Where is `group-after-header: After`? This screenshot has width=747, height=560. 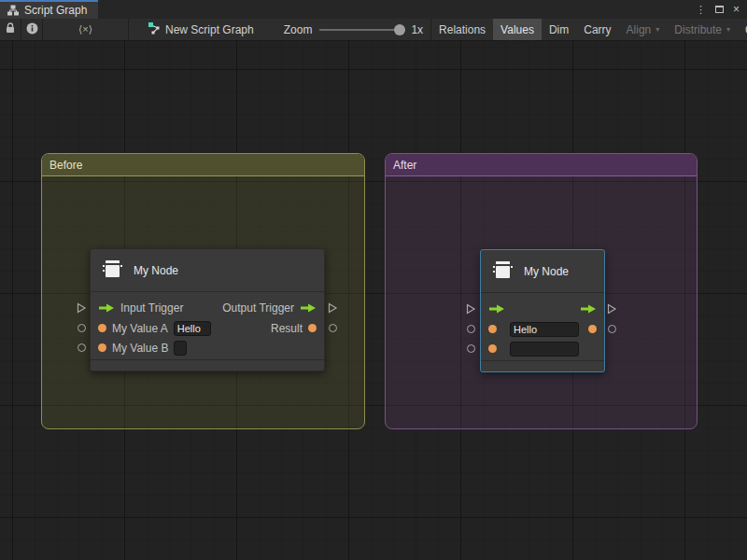 group-after-header: After is located at coordinates (542, 165).